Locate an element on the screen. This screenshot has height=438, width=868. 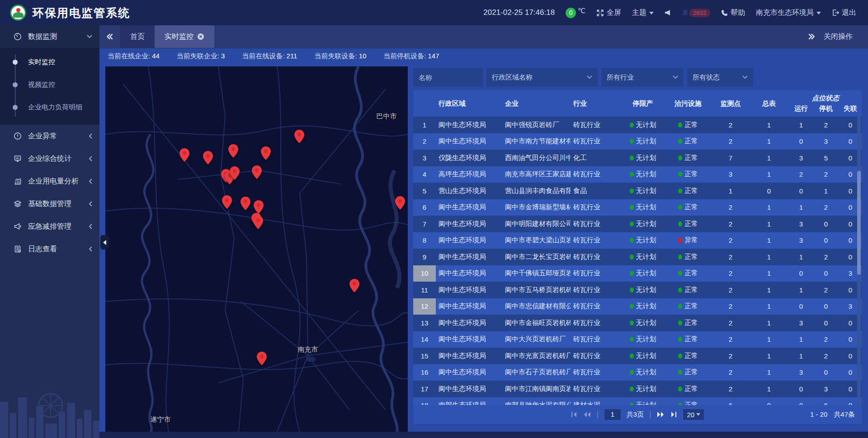
cell-meter-count: 0 is located at coordinates (769, 403).